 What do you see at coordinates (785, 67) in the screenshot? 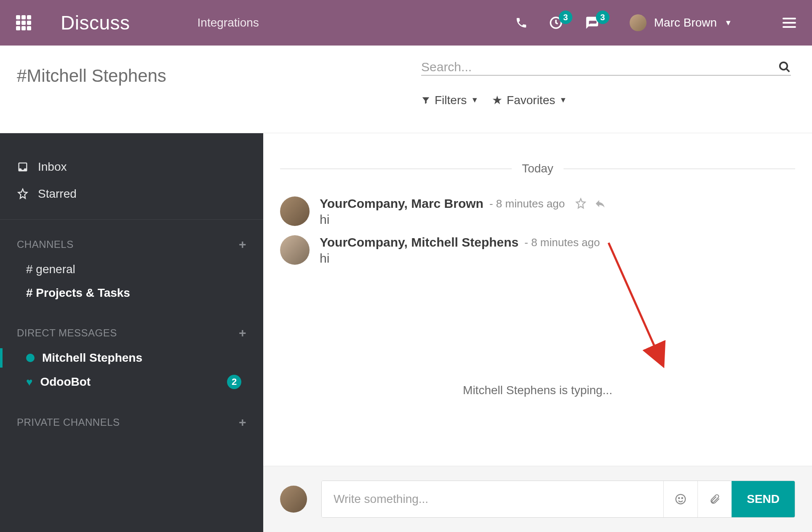
I see `search-icon` at bounding box center [785, 67].